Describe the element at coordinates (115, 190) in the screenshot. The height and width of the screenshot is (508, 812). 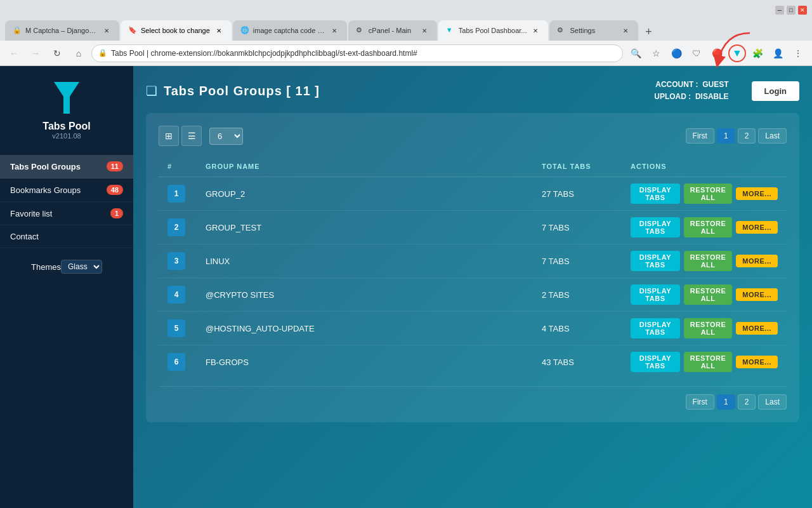
I see `sidebar-badge-bookmarks-groups: 48` at that location.